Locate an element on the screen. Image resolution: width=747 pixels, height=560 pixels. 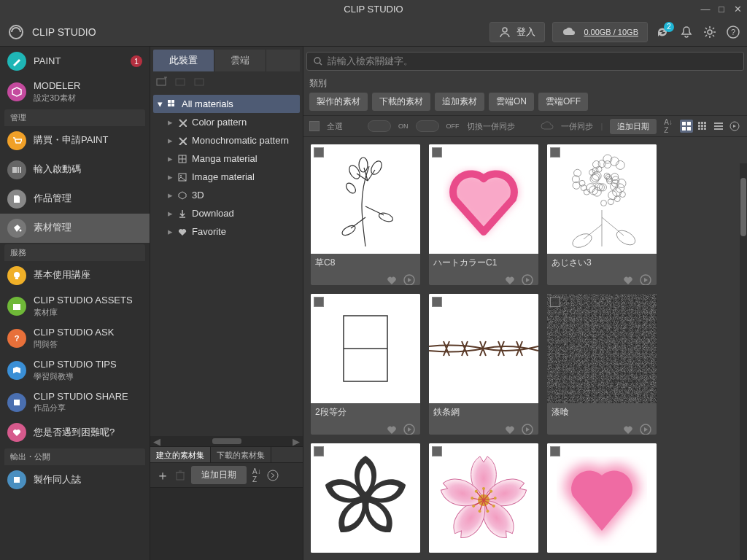
tree-root: ▾ All materials is located at coordinates (226, 104).